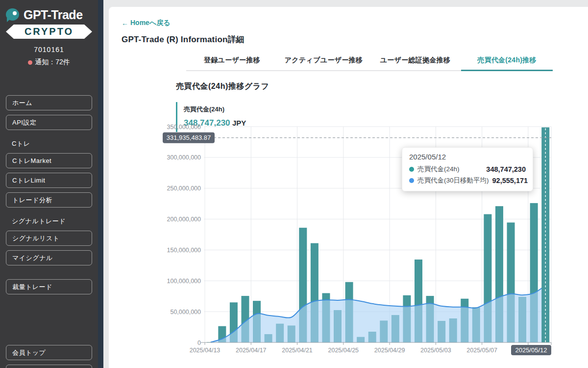 The image size is (588, 368). What do you see at coordinates (52, 62) in the screenshot?
I see `notification-label: 通知：72件` at bounding box center [52, 62].